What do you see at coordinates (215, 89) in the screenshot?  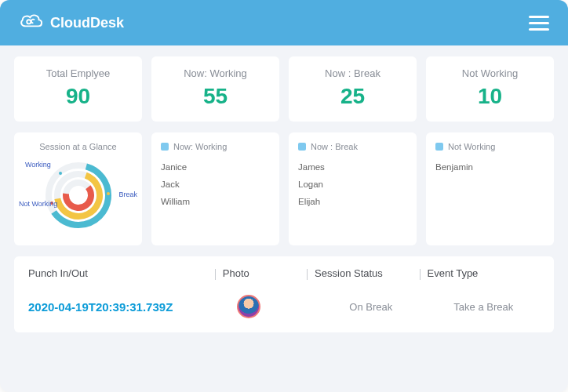 I see `stat-now-working: Now: Working 55` at bounding box center [215, 89].